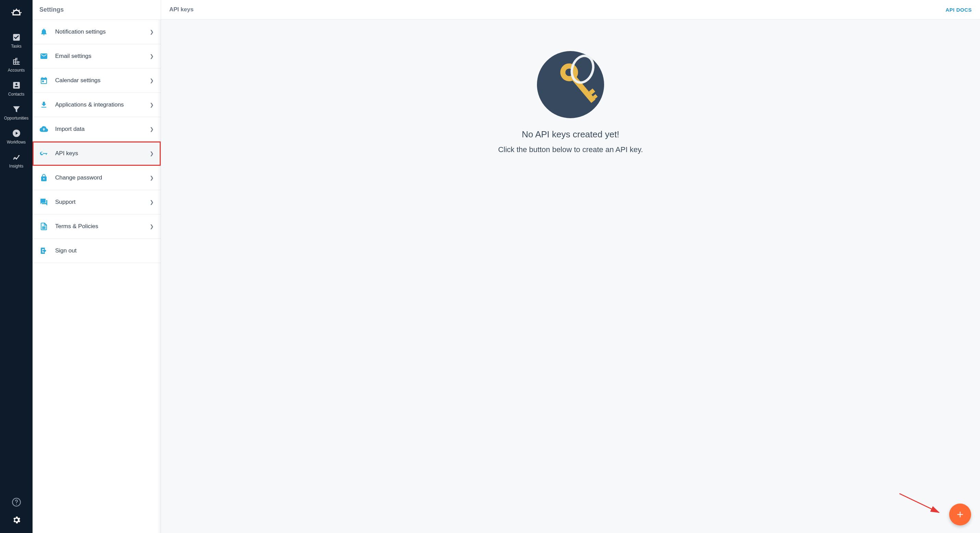 The width and height of the screenshot is (980, 533). What do you see at coordinates (17, 520) in the screenshot?
I see `settings-gear-icon` at bounding box center [17, 520].